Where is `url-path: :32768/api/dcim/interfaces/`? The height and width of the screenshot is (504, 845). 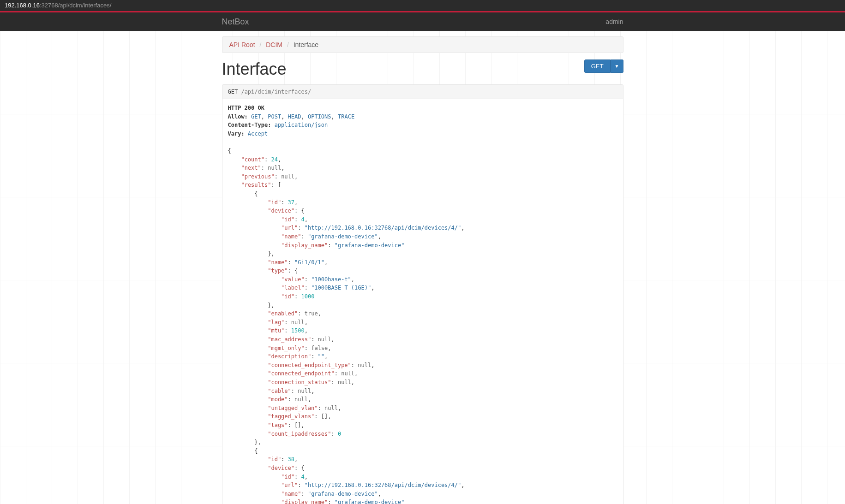
url-path: :32768/api/dcim/interfaces/ is located at coordinates (76, 6).